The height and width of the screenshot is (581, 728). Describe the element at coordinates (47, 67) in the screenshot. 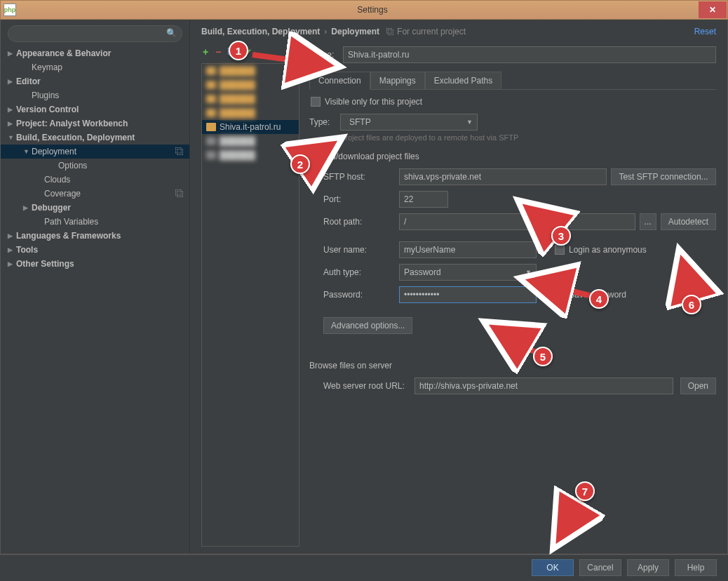

I see `tree-item-label: Keymap` at that location.